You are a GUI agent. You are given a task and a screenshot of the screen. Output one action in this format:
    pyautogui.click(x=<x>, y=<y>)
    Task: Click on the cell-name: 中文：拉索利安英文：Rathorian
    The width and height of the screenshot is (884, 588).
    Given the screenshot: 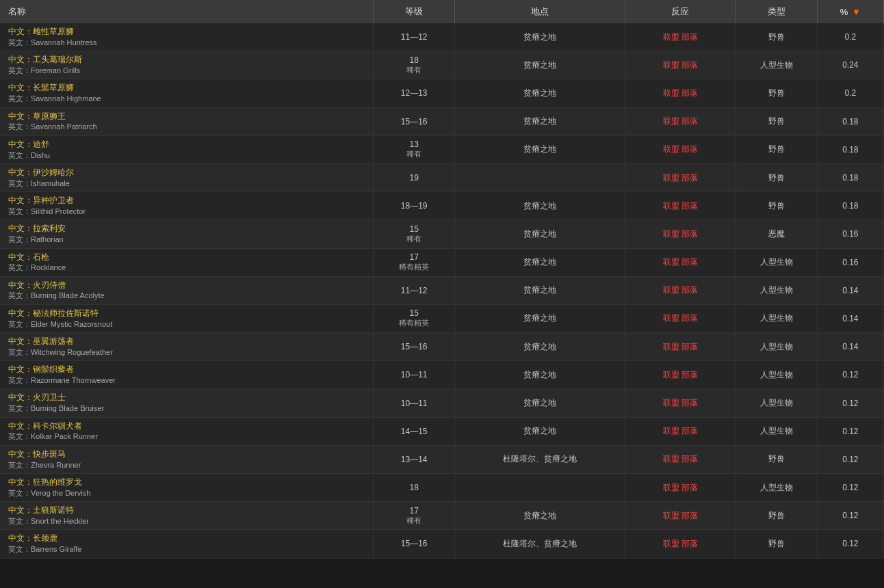 What is the action you would take?
    pyautogui.click(x=187, y=234)
    